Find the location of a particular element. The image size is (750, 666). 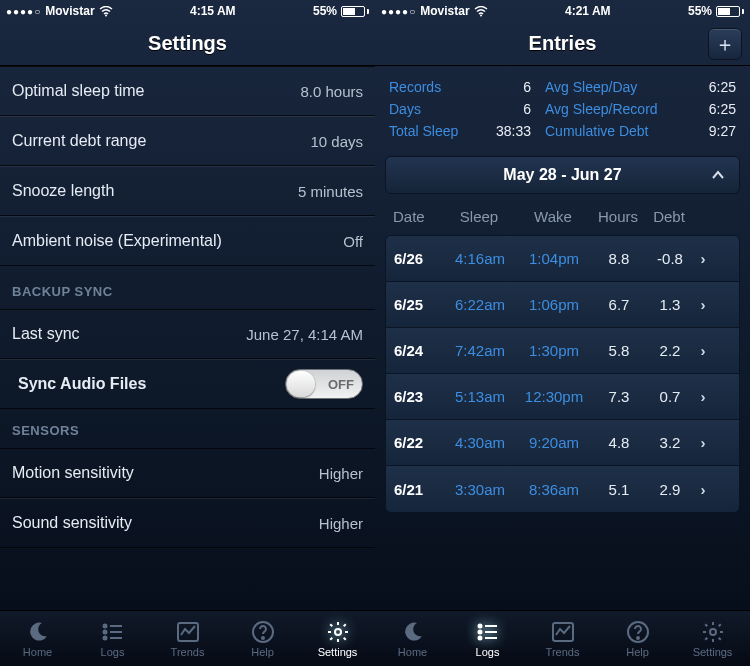

row-label: Sync Audio Files is located at coordinates (79, 384).